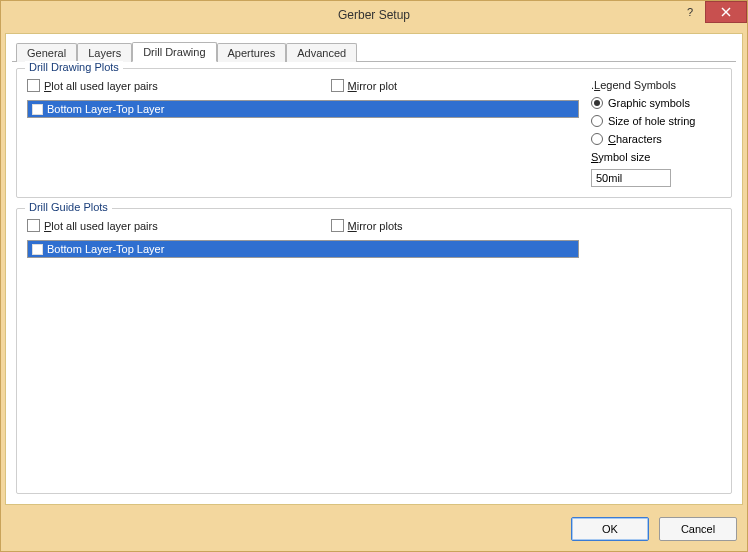  Describe the element at coordinates (367, 226) in the screenshot. I see `checkbox-mirror-guide: Mirror plots` at that location.